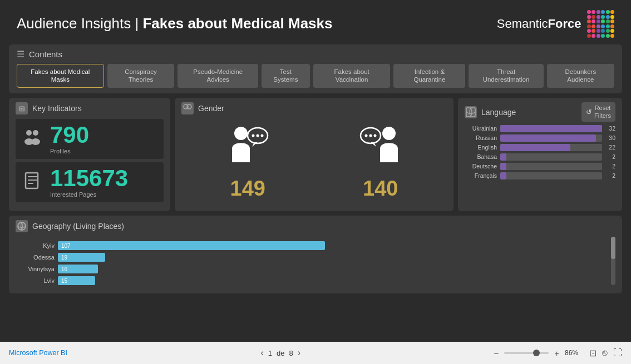 The height and width of the screenshot is (364, 631). Describe the element at coordinates (38, 353) in the screenshot. I see `powerbi-link: Microsoft Power BI` at that location.